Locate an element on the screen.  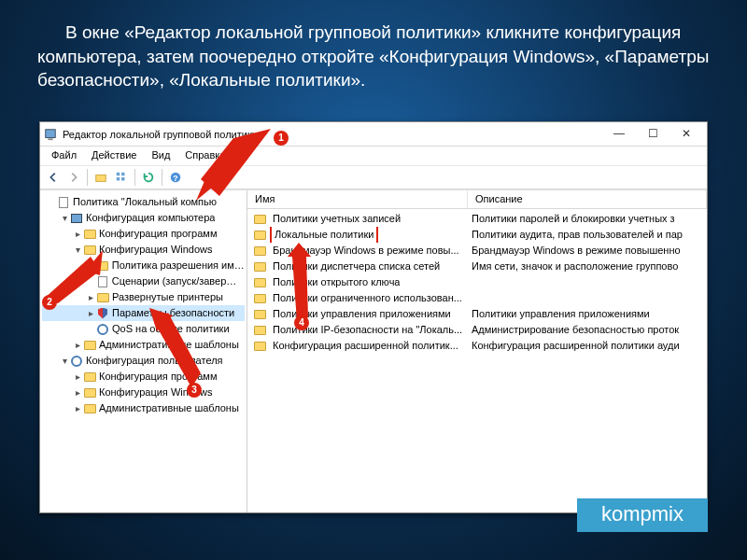
close-button: ✕ is located at coordinates (686, 134).